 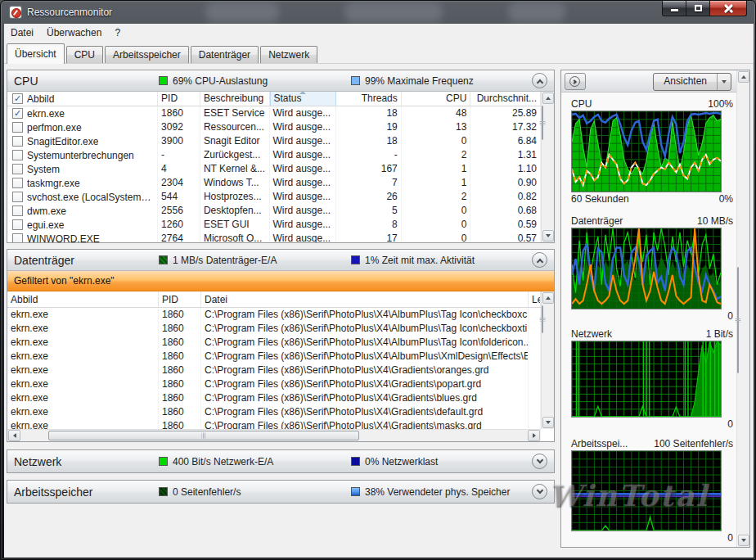 What do you see at coordinates (15, 436) in the screenshot?
I see `scroll-left-button` at bounding box center [15, 436].